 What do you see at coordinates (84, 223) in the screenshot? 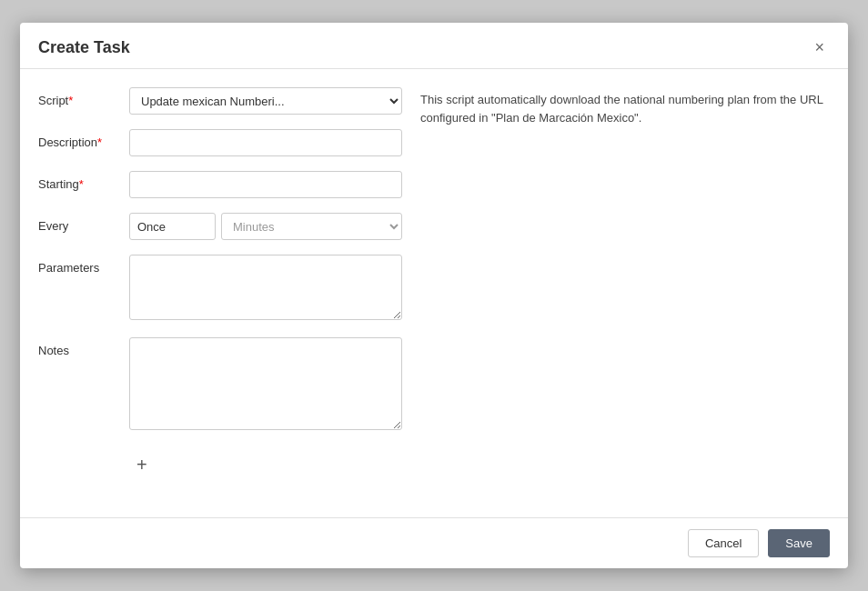
I see `every-label: Every` at bounding box center [84, 223].